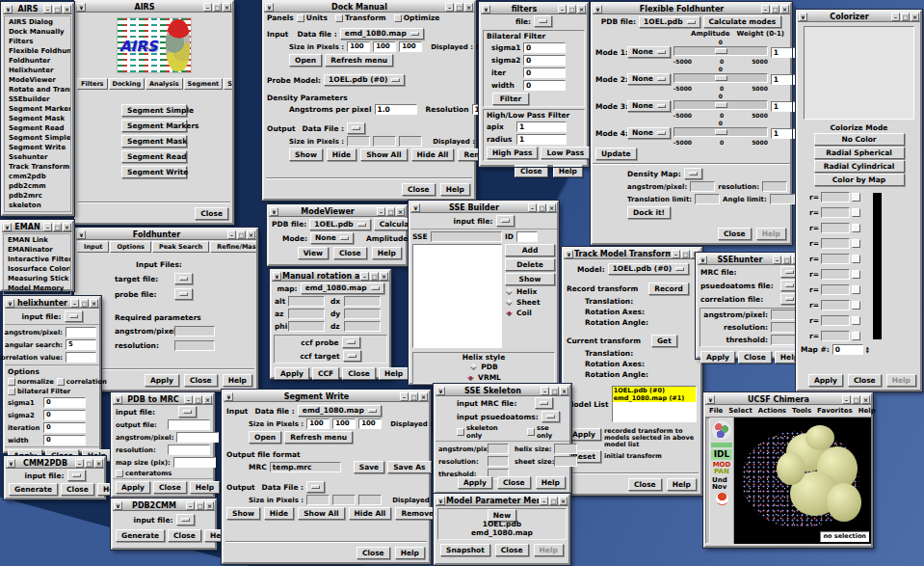  Describe the element at coordinates (38, 99) in the screenshot. I see `menu-item: SSEbuilder` at that location.